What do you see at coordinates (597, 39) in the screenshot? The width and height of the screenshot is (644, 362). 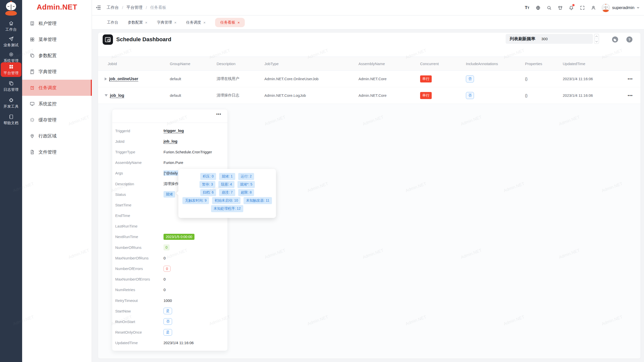 I see `refresh-rate-stepper` at bounding box center [597, 39].